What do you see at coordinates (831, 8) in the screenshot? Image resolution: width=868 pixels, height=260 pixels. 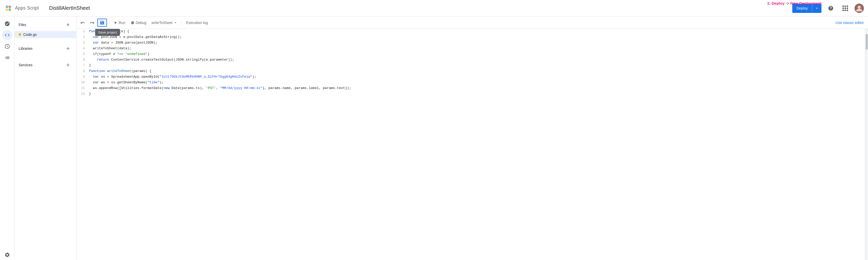 I see `help-button` at bounding box center [831, 8].